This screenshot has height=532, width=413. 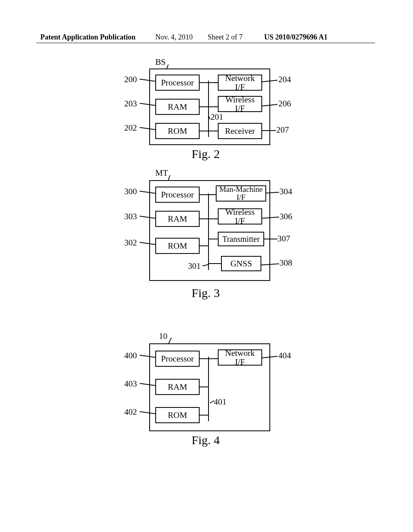 What do you see at coordinates (286, 263) in the screenshot?
I see `ref-308: 308` at bounding box center [286, 263].